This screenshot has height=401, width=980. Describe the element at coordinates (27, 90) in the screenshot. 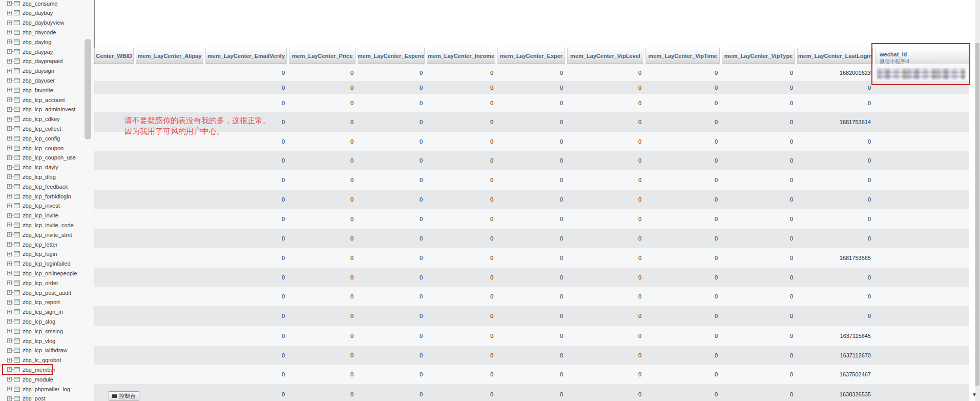

I see `sidebar-item-zbp_favorite: +zbp_favorite` at that location.